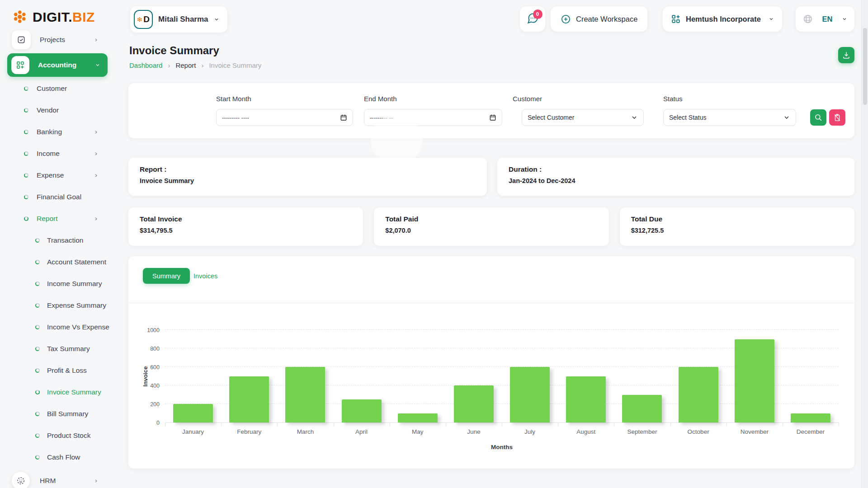 This screenshot has height=488, width=868. Describe the element at coordinates (179, 19) in the screenshot. I see `user-workspace-selector: D Mitali Sharma` at that location.